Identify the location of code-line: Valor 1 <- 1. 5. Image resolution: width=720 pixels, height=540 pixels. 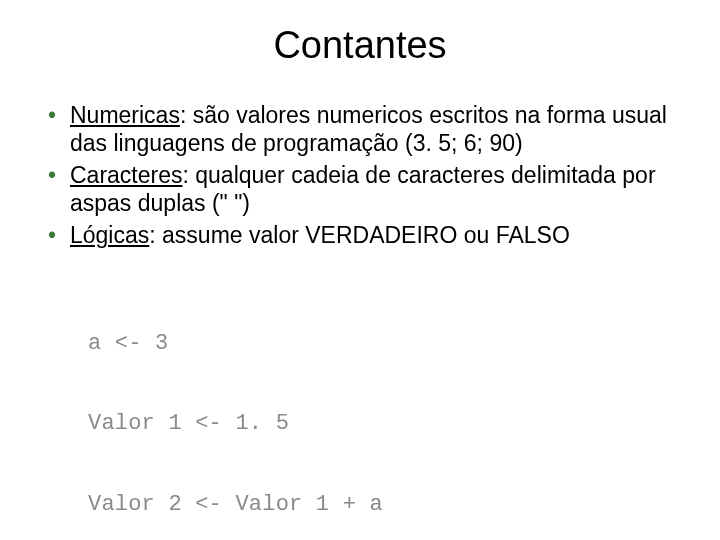
(404, 424).